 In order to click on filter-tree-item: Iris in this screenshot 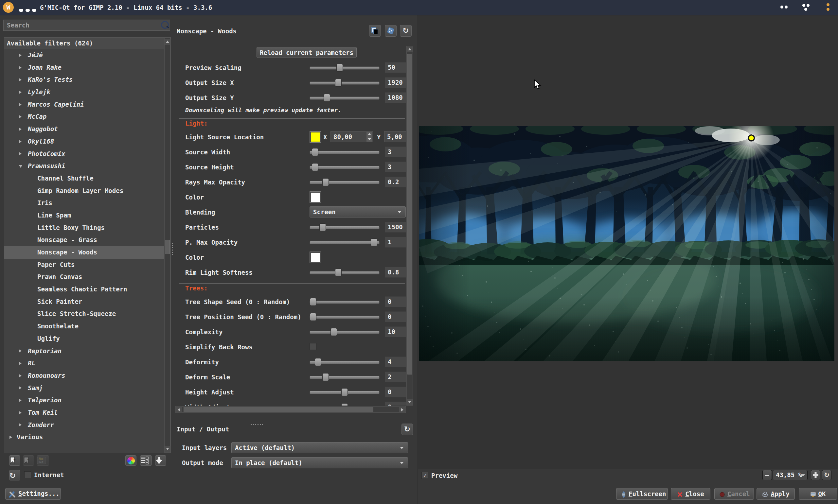, I will do `click(84, 203)`.